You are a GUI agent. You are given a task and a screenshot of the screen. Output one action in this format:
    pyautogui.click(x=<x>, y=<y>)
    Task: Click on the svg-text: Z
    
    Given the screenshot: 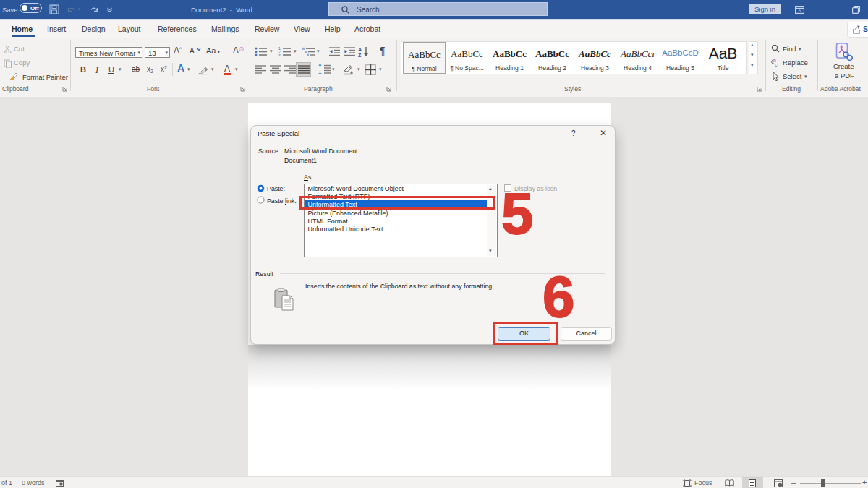 What is the action you would take?
    pyautogui.click(x=360, y=55)
    